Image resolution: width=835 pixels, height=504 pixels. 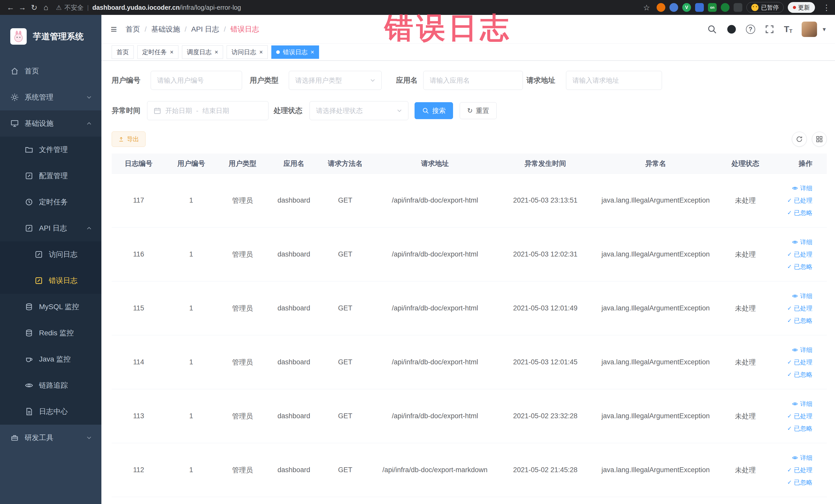 What do you see at coordinates (51, 202) in the screenshot?
I see `sidebar-item-scheduled-tasks: 定时任务` at bounding box center [51, 202].